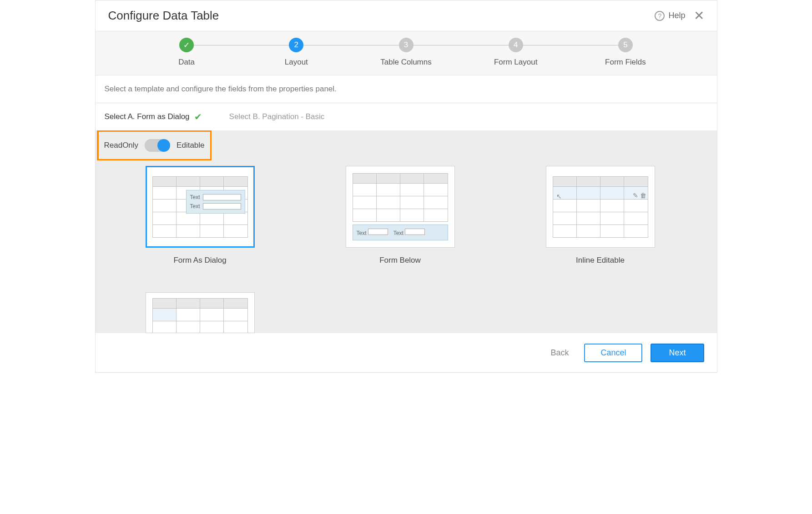 The width and height of the screenshot is (812, 514). I want to click on preview-dialog-overlay: Text Text, so click(216, 202).